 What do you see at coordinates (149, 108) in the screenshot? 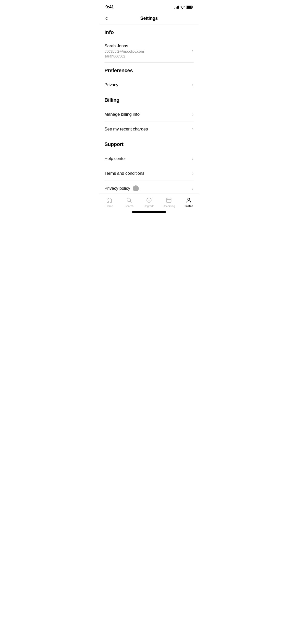
I see `content: Info Sarah Jonas 5503b5f2@moodjoy.com sa…` at bounding box center [149, 108].